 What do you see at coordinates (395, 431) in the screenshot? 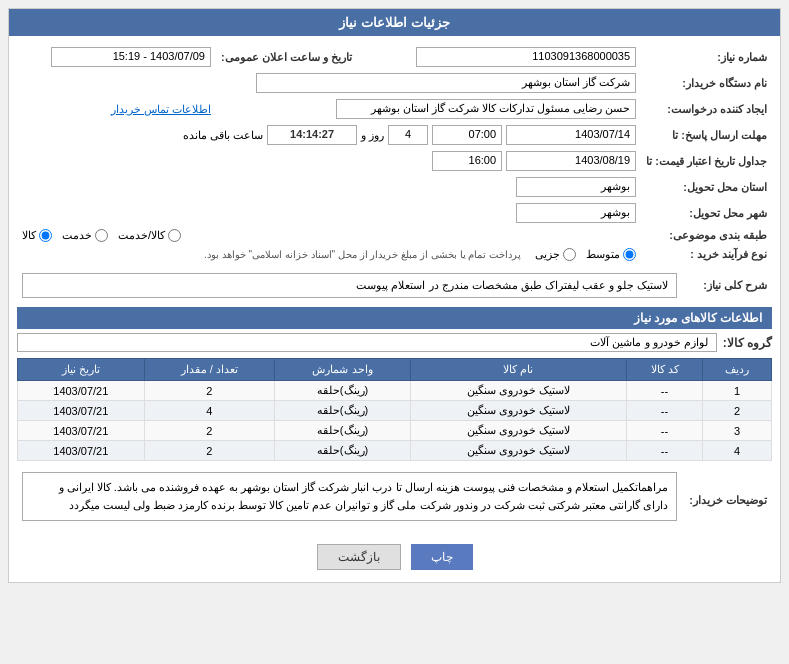
I see `table-row: 3 -- لاستیک خودروی سنگین (رینگ)حلقه 2 14…` at bounding box center [395, 431].